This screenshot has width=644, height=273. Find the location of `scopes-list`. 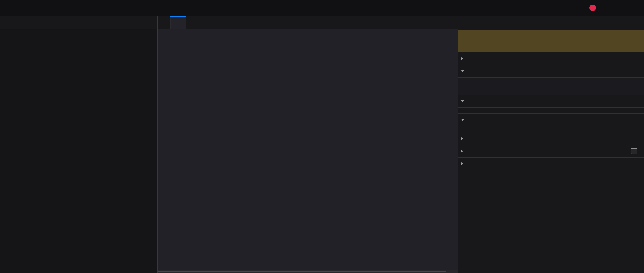

scopes-list is located at coordinates (551, 129).